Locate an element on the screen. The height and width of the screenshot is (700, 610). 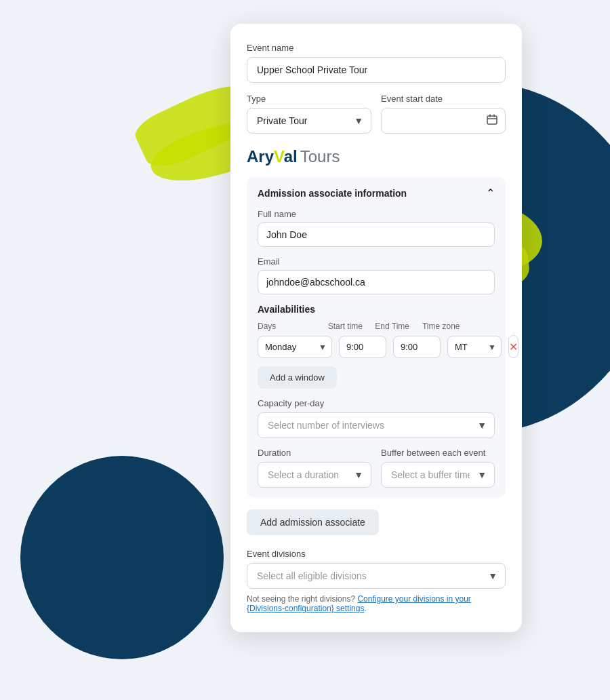
duration-label: Duration is located at coordinates (314, 453).